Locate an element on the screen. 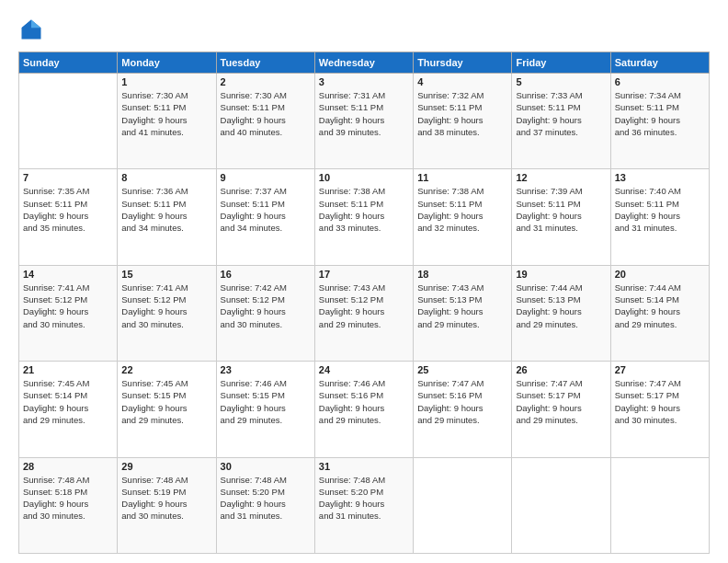 Image resolution: width=728 pixels, height=563 pixels. calendar-cell: 20Sunrise: 7:44 AM Sunset: 5:14 PM Dayli… is located at coordinates (660, 313).